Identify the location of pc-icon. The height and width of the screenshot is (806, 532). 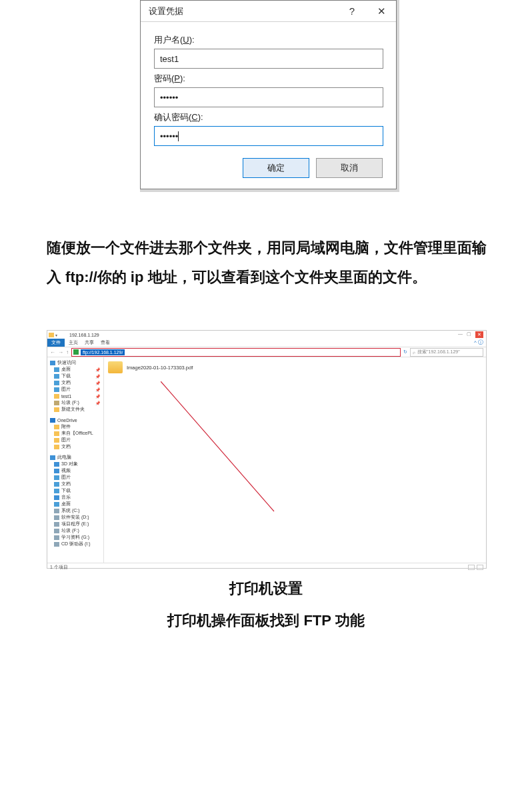
(53, 457).